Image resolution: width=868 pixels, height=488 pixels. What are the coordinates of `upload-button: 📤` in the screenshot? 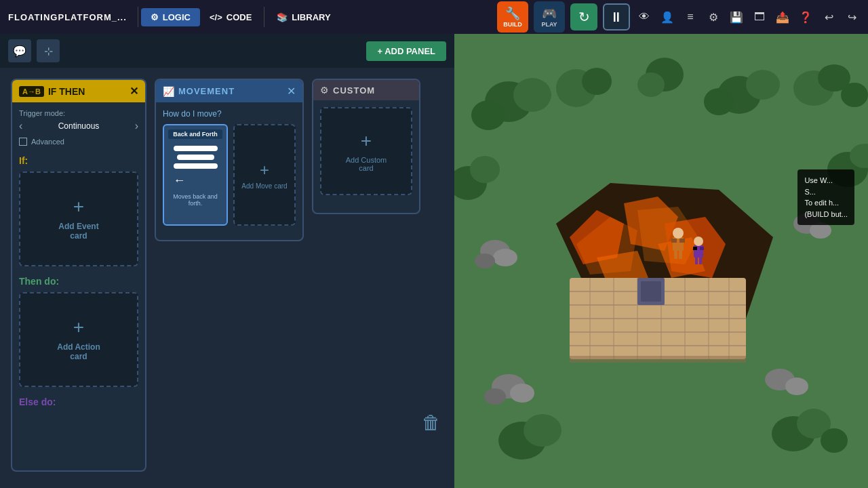 It's located at (783, 17).